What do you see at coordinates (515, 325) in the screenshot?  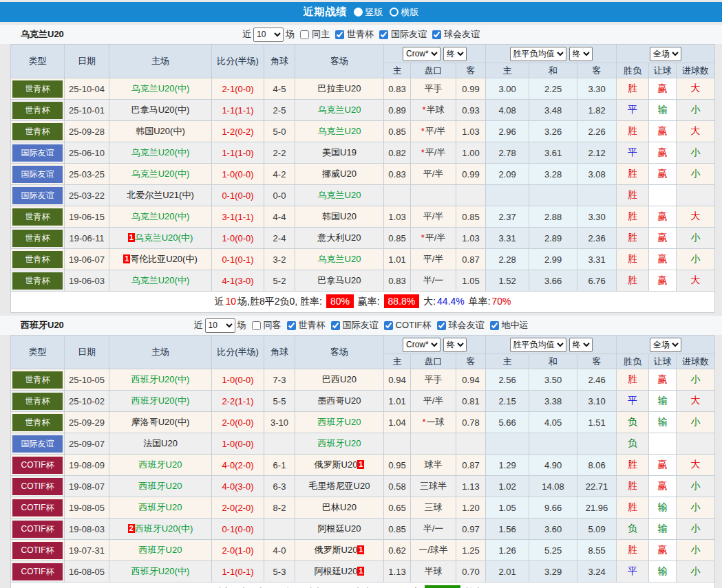 I see `league-label: 地中运` at bounding box center [515, 325].